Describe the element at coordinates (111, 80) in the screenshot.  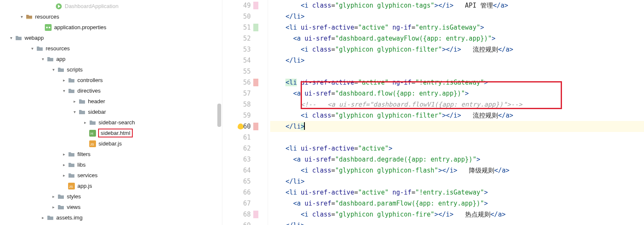
I see `tree-item-controllers: ▸controllers` at that location.